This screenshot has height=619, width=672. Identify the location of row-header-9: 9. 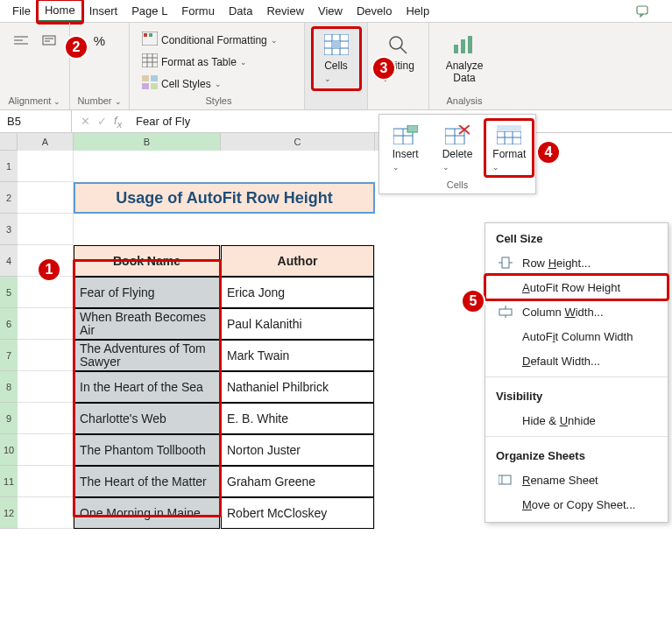
(9, 419).